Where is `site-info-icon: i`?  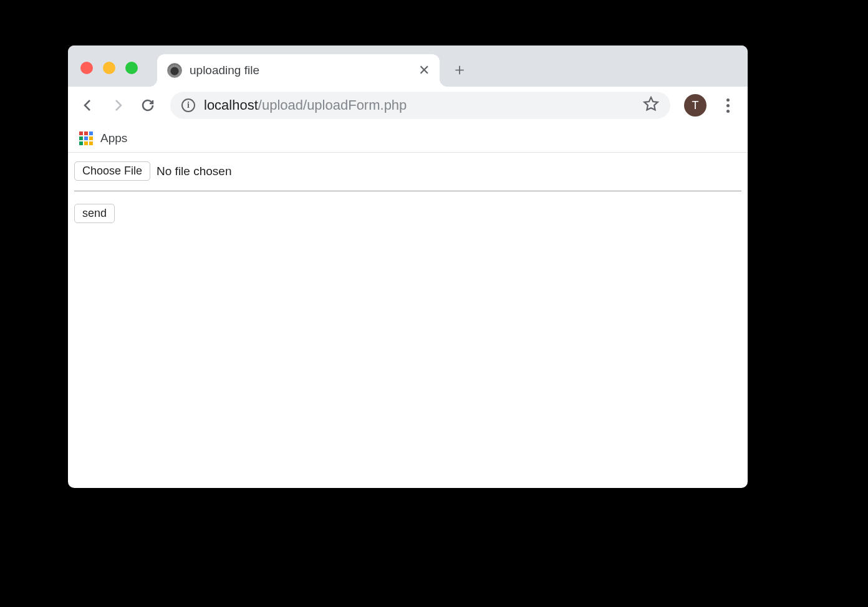
site-info-icon: i is located at coordinates (188, 105).